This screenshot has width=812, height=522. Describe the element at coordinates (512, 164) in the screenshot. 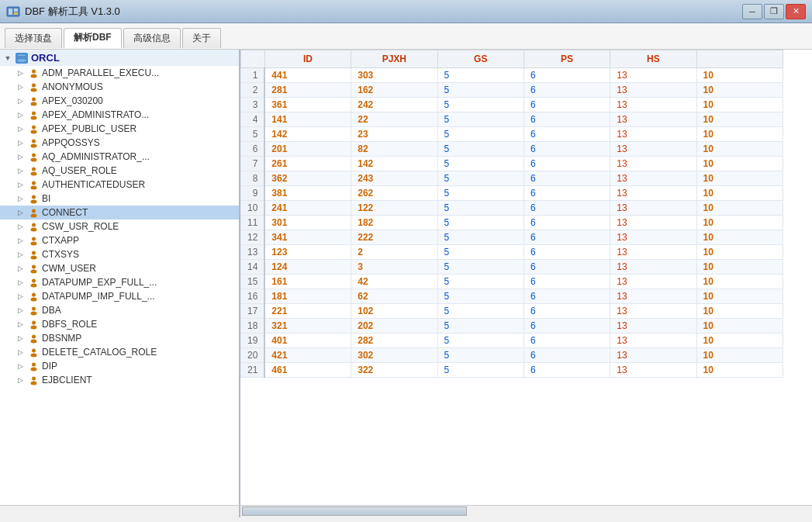

I see `table-row: 7 261 142 5 6 13 10` at that location.